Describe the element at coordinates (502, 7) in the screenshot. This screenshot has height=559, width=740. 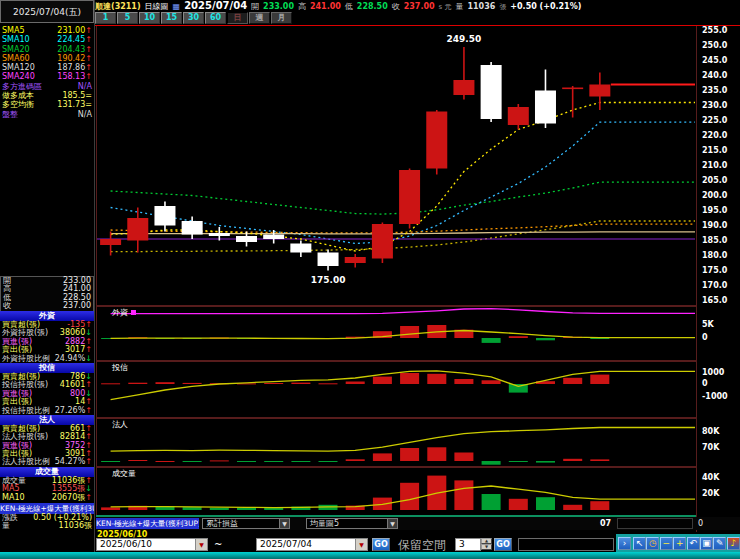
I see `volume-unit: 張` at that location.